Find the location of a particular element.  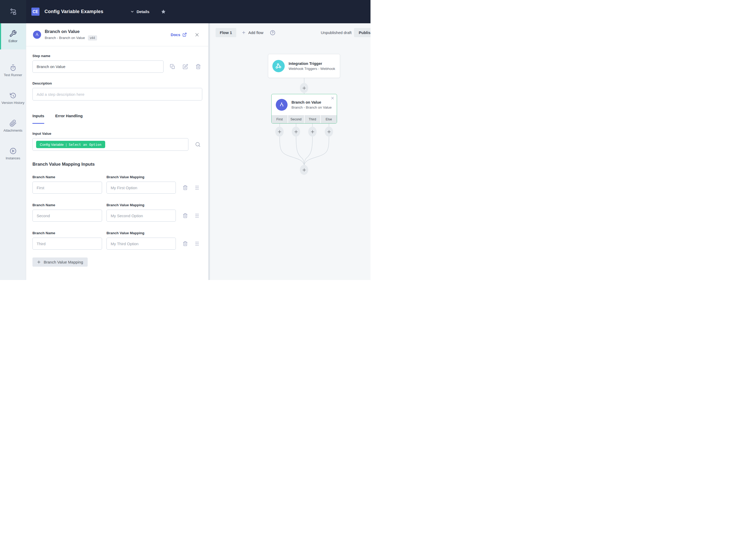

branch-tab-else: Else is located at coordinates (329, 119).